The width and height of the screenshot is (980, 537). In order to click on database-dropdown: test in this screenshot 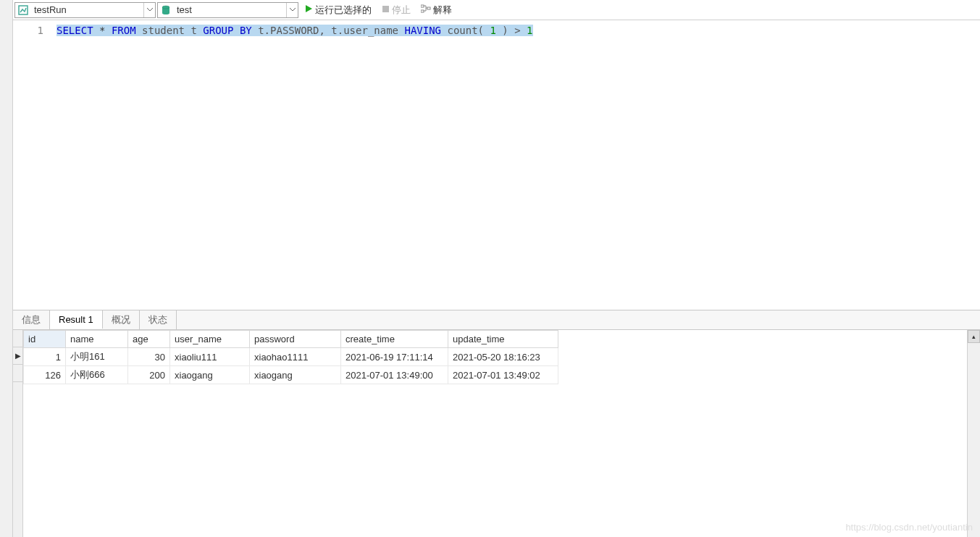, I will do `click(227, 10)`.